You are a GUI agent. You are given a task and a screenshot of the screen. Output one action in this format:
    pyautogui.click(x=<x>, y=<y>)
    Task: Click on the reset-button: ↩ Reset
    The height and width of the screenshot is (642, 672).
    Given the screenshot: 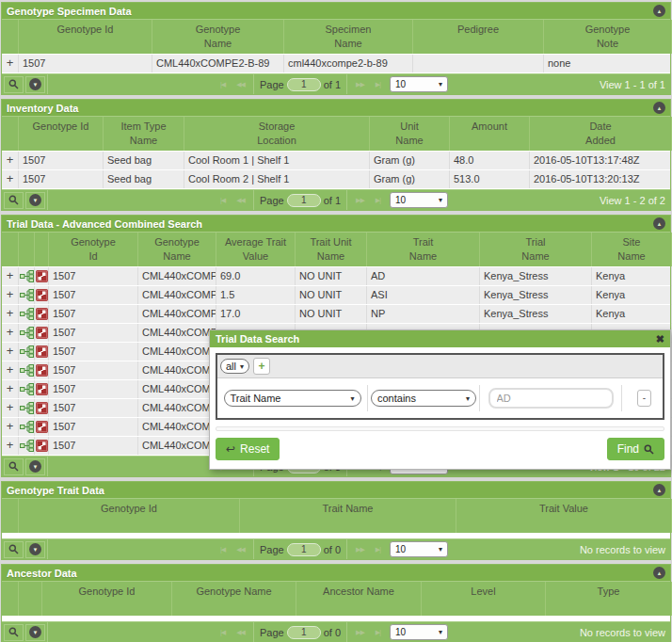 What is the action you would take?
    pyautogui.click(x=248, y=449)
    